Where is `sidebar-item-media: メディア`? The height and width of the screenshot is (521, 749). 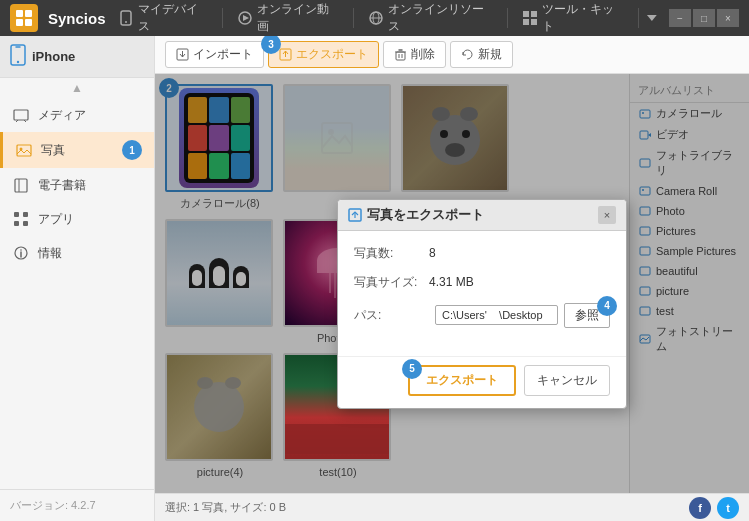 sidebar-item-media: メディア is located at coordinates (77, 115).